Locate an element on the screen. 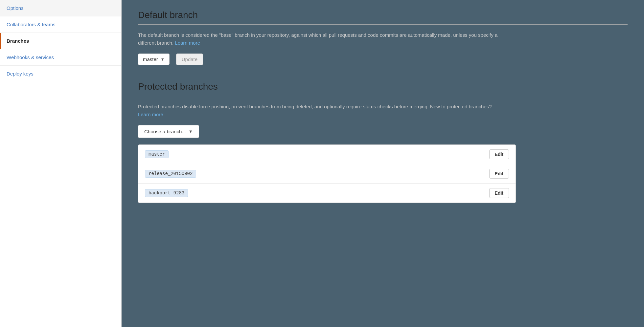  default-branch-description: The default branch is considered the "ba… is located at coordinates (319, 39).